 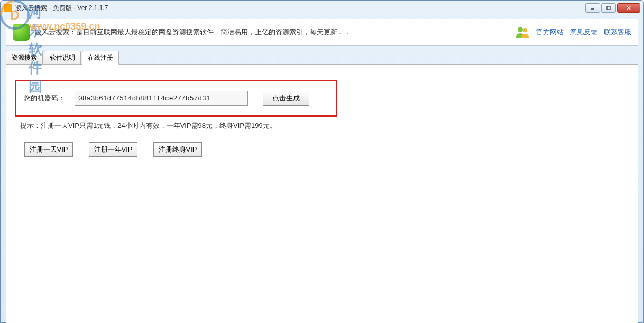 What do you see at coordinates (629, 8) in the screenshot?
I see `close-button` at bounding box center [629, 8].